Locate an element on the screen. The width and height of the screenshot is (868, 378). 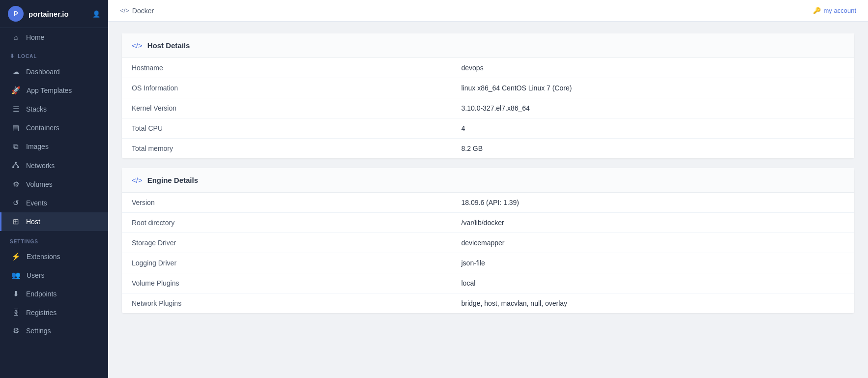
row-value: 3.10.0-327.el7.x86_64 is located at coordinates (653, 108).